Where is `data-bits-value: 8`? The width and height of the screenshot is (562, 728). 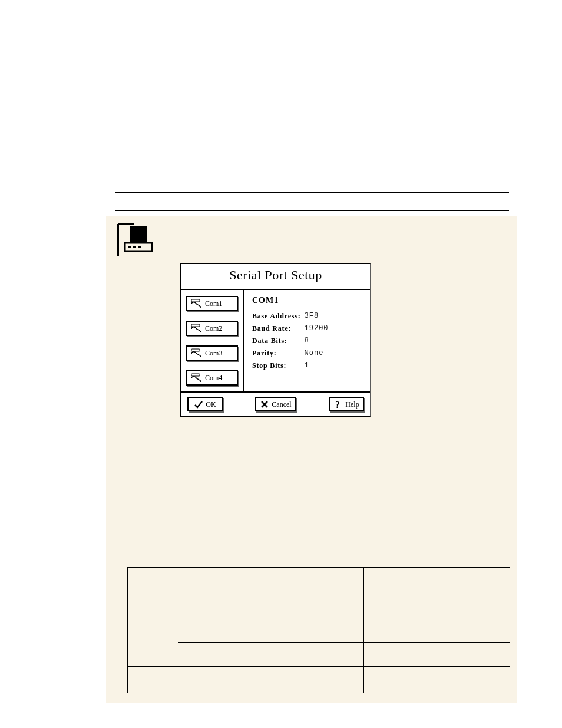 data-bits-value: 8 is located at coordinates (318, 341).